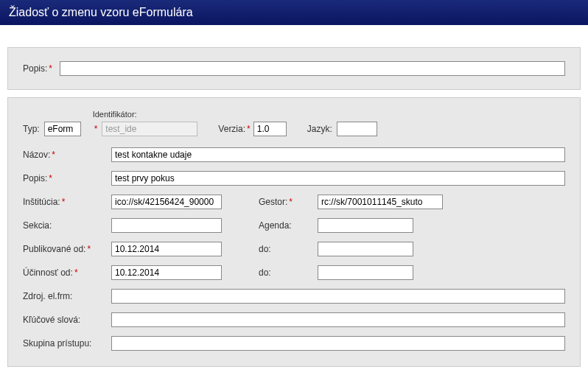  What do you see at coordinates (67, 178) in the screenshot?
I see `popis-label: Popis:*` at bounding box center [67, 178].